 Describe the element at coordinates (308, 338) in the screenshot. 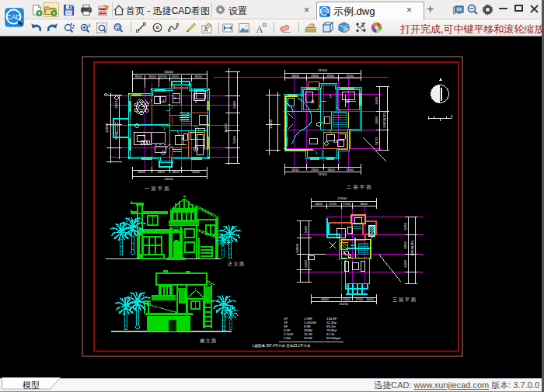

I see `svg-text: 93.98` at that location.